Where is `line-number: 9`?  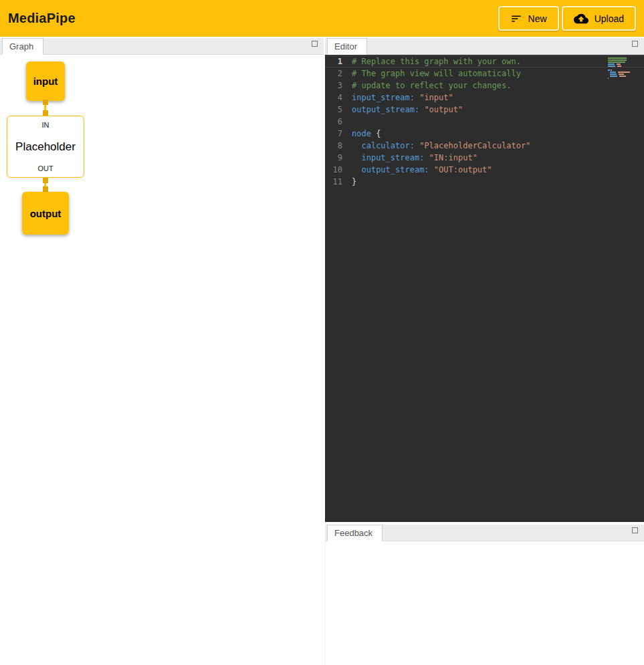
line-number: 9 is located at coordinates (338, 158).